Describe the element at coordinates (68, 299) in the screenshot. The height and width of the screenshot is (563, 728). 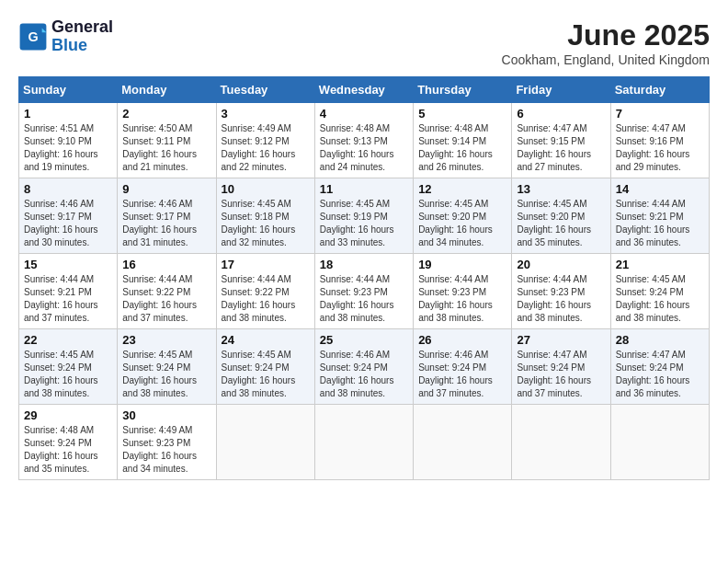
I see `day-info: Sunrise: 4:44 AM Sunset: 9:21 PM Dayligh…` at that location.